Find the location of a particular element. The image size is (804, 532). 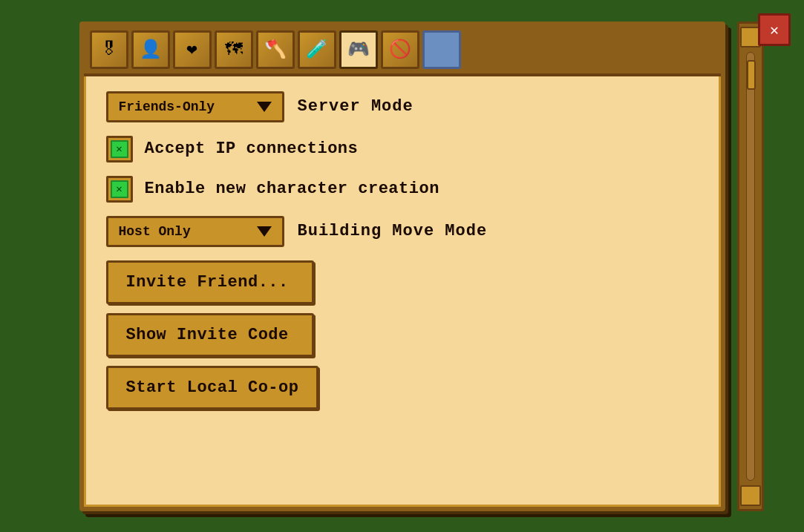

building-move-dropdown: Host Only is located at coordinates (195, 231).